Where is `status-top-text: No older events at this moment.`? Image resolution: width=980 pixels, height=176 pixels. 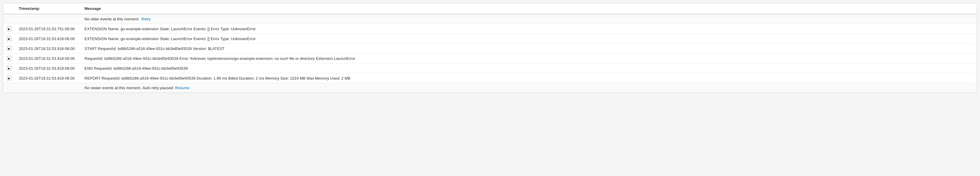 status-top-text: No older events at this moment. is located at coordinates (112, 19).